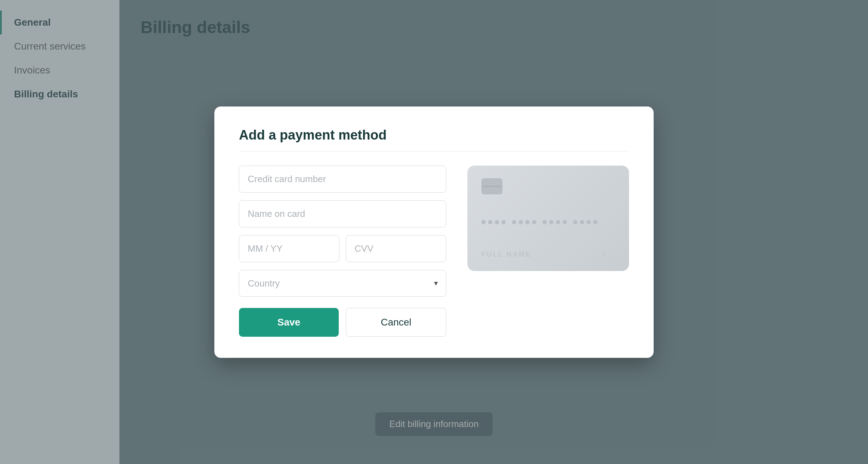 The width and height of the screenshot is (868, 464). I want to click on card-holder-name: FULL NAME, so click(506, 254).